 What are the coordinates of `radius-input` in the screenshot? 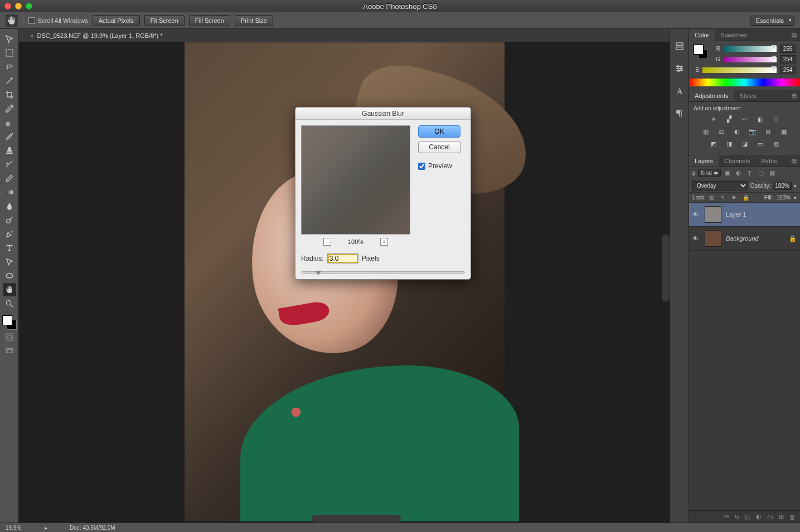 It's located at (343, 258).